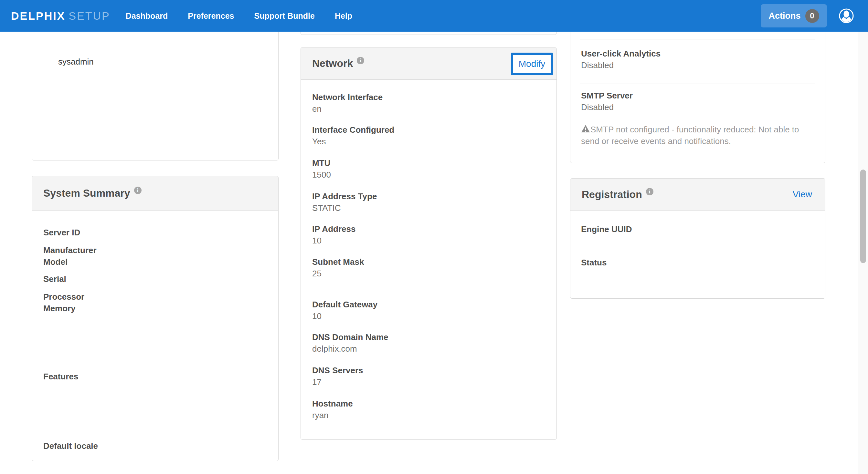 Image resolution: width=868 pixels, height=474 pixels. I want to click on field-status: Status, so click(698, 269).